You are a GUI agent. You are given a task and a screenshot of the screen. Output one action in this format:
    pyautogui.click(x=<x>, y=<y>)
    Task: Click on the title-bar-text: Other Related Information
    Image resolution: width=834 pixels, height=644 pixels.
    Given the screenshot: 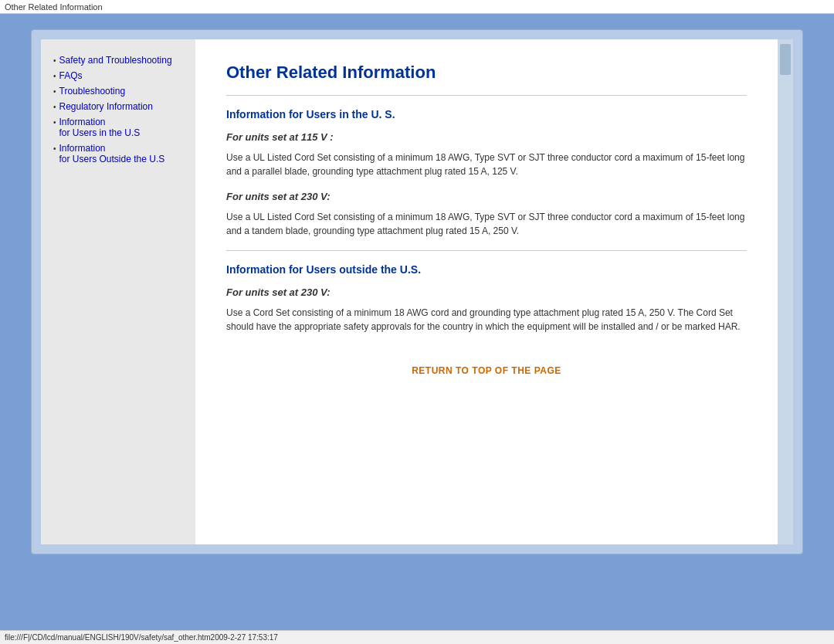 What is the action you would take?
    pyautogui.click(x=54, y=7)
    